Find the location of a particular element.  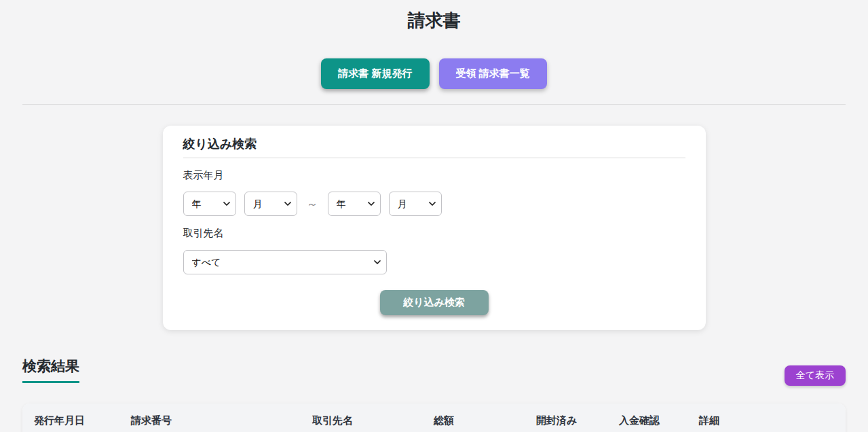

page-title: 請求書 is located at coordinates (434, 20).